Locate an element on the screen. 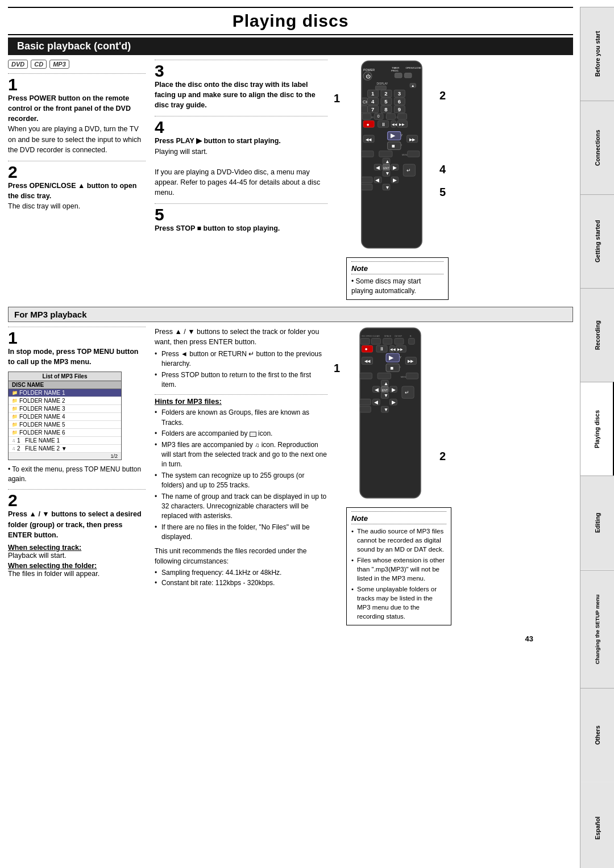 The image size is (614, 868). mp3-mid-para1: Press ▲ / ▼ buttons to select the track … is located at coordinates (241, 337).